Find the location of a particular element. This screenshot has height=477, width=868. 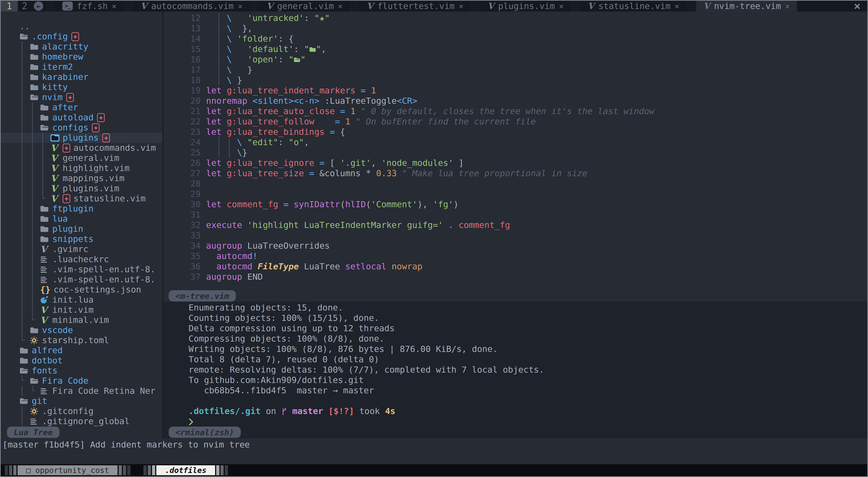

tabpage-other: 2 is located at coordinates (25, 6).